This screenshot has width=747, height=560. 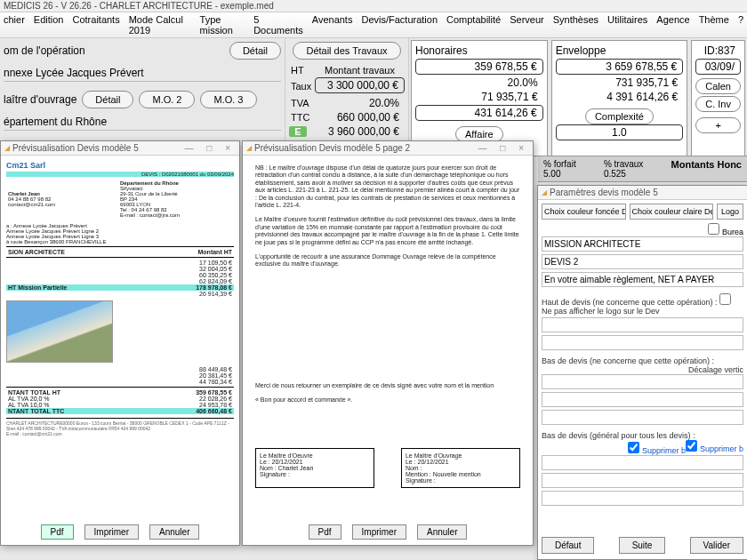 I want to click on ttc-value: 3 960 000,00 €, so click(x=359, y=132).